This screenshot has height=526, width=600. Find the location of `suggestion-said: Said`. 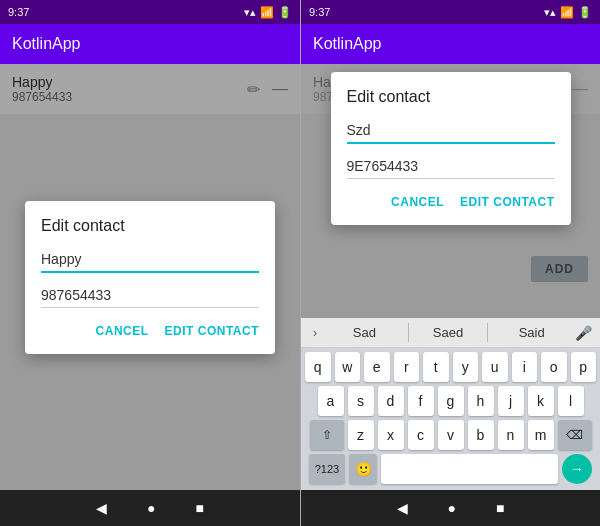

suggestion-said: Said is located at coordinates (532, 332).